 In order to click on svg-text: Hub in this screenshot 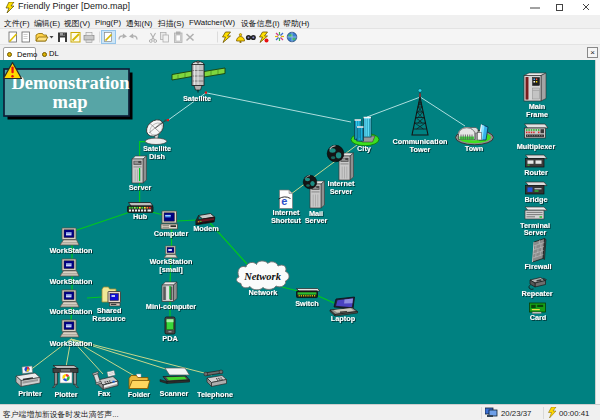, I will do `click(140, 216)`.